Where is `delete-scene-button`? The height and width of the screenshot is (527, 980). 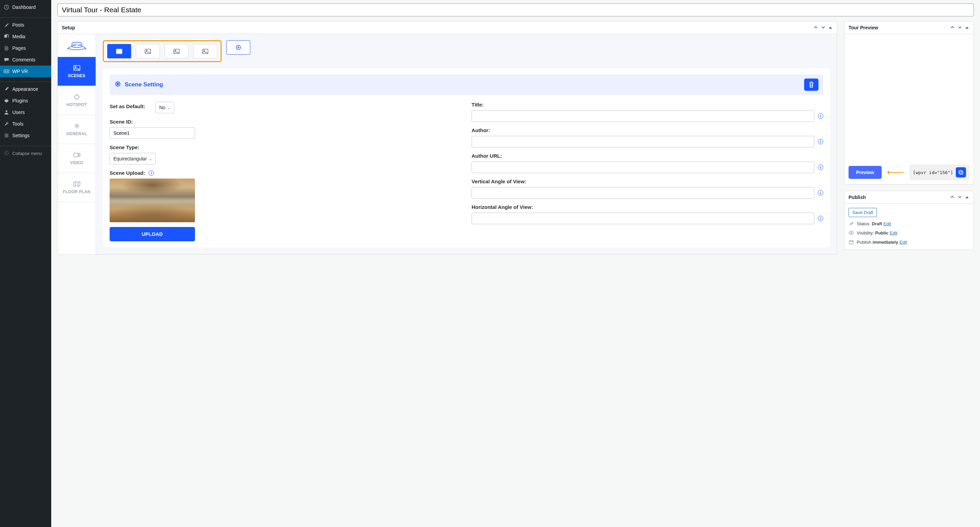 delete-scene-button is located at coordinates (811, 84).